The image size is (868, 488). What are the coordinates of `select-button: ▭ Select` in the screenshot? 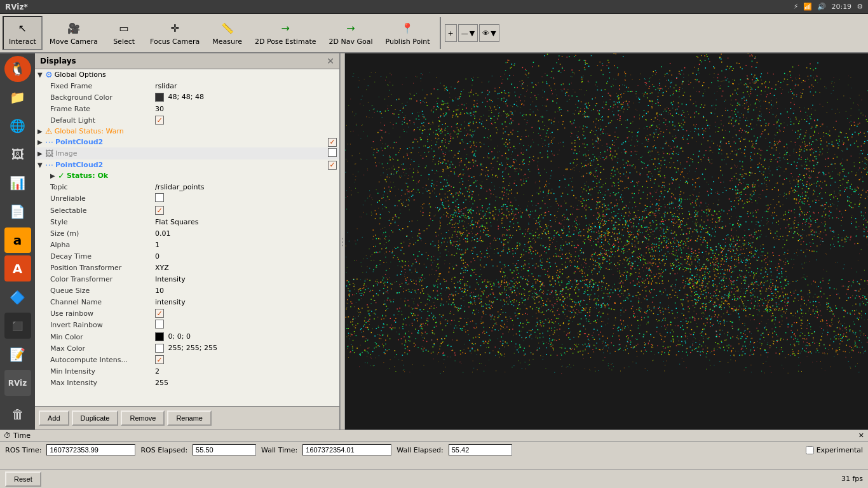 It's located at (124, 33).